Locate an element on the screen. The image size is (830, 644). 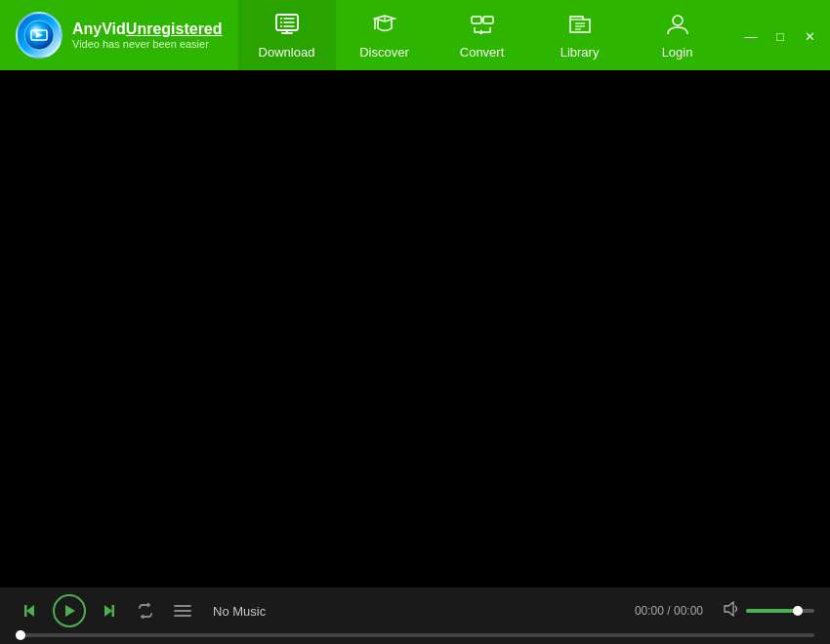
logo-area: AnyVidUnregistered Video has never been … is located at coordinates (119, 35).